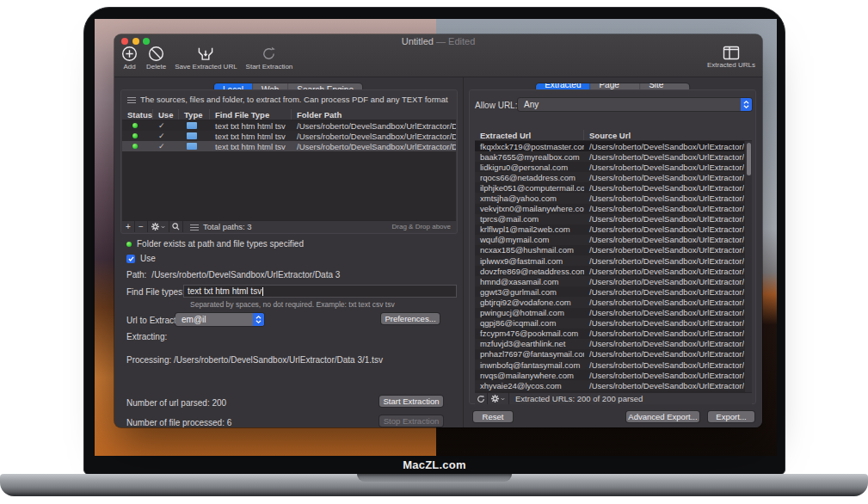  What do you see at coordinates (662, 416) in the screenshot?
I see `advanced-export-button: Advanced Export...` at bounding box center [662, 416].